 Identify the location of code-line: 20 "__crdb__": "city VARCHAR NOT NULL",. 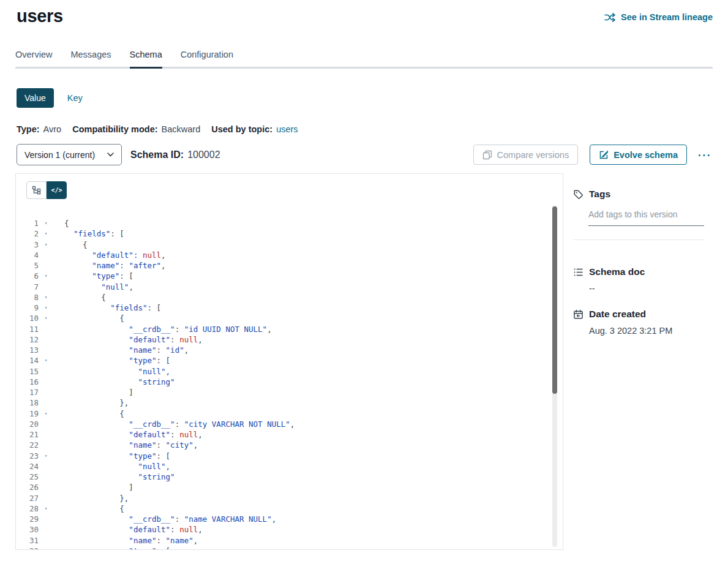
(289, 424).